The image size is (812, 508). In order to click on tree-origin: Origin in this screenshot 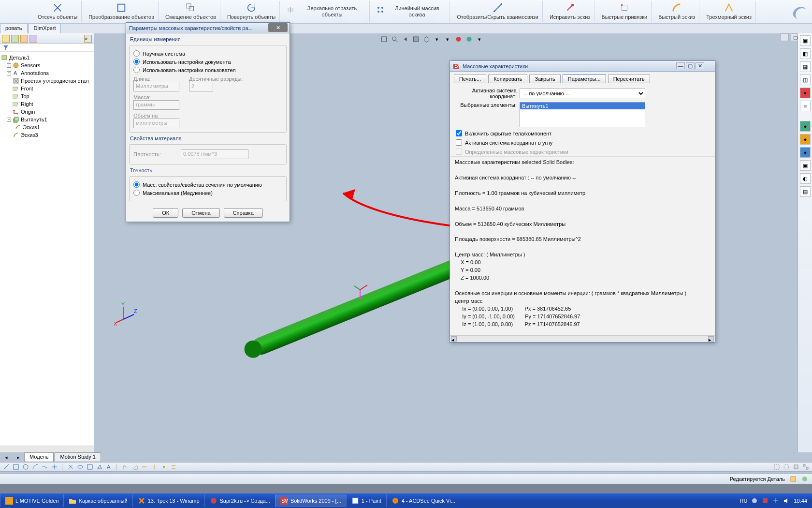, I will do `click(47, 112)`.